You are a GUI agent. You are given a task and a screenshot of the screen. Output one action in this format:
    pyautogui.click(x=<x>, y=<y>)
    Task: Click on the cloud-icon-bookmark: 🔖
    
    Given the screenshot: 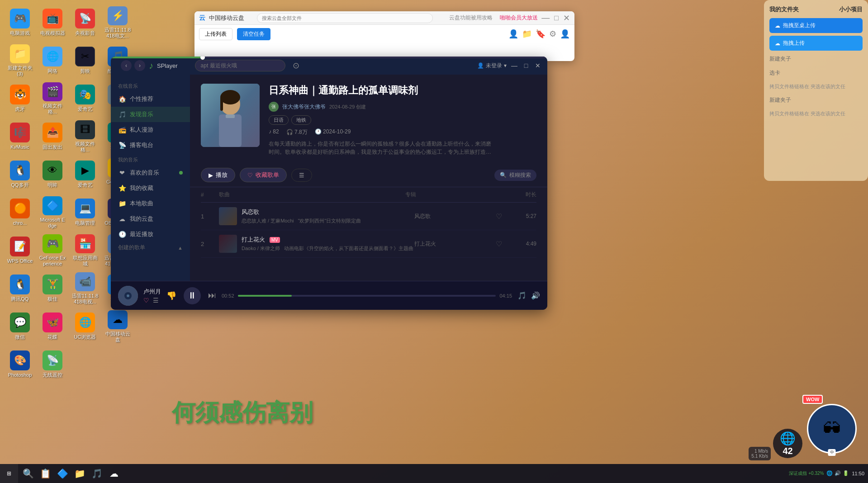 What is the action you would take?
    pyautogui.click(x=541, y=34)
    